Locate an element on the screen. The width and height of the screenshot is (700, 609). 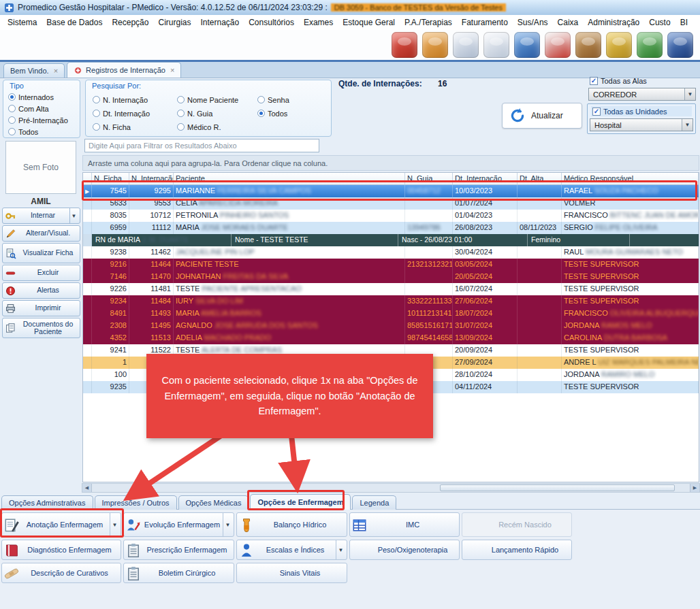
todas-as-alas-checkbox: ✓ Todas as Alas is located at coordinates (618, 80).